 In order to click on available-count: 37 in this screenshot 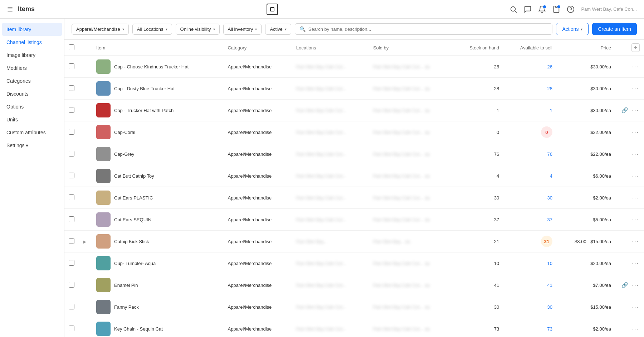, I will do `click(550, 220)`.